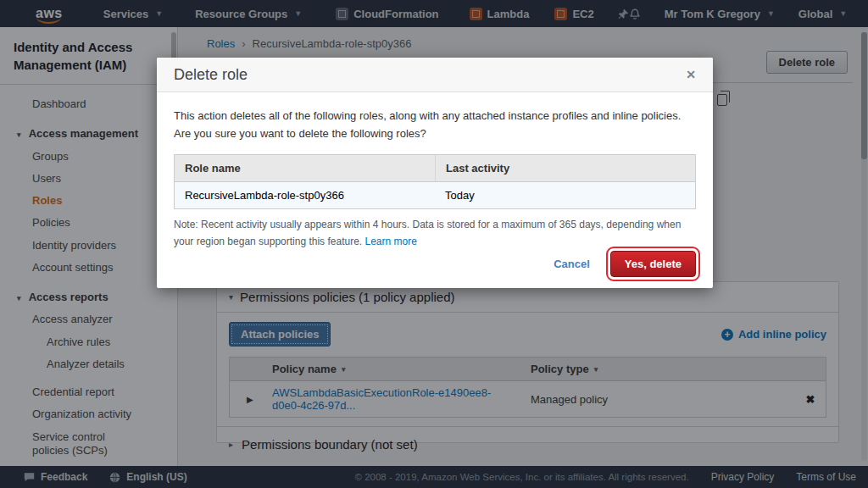  Describe the element at coordinates (305, 195) in the screenshot. I see `role-name-value: RecursiveLambda-role-stp0y366` at that location.